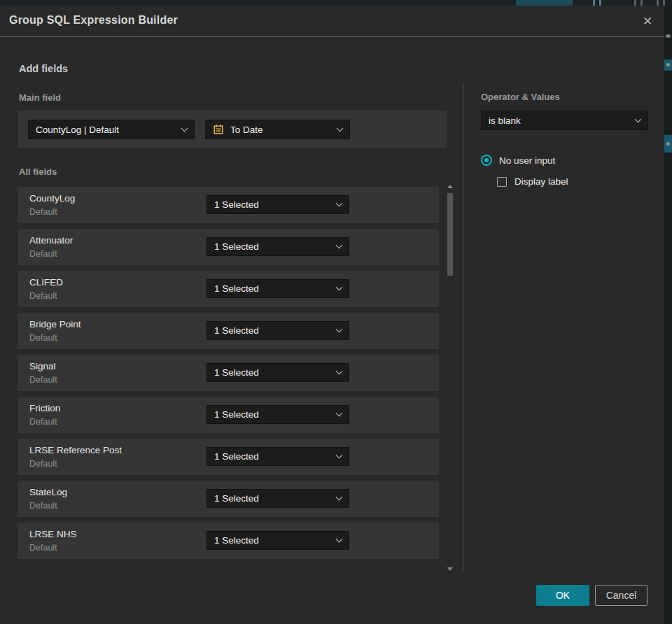  What do you see at coordinates (228, 205) in the screenshot?
I see `field-row: CountyLog Default 1 Selected` at bounding box center [228, 205].